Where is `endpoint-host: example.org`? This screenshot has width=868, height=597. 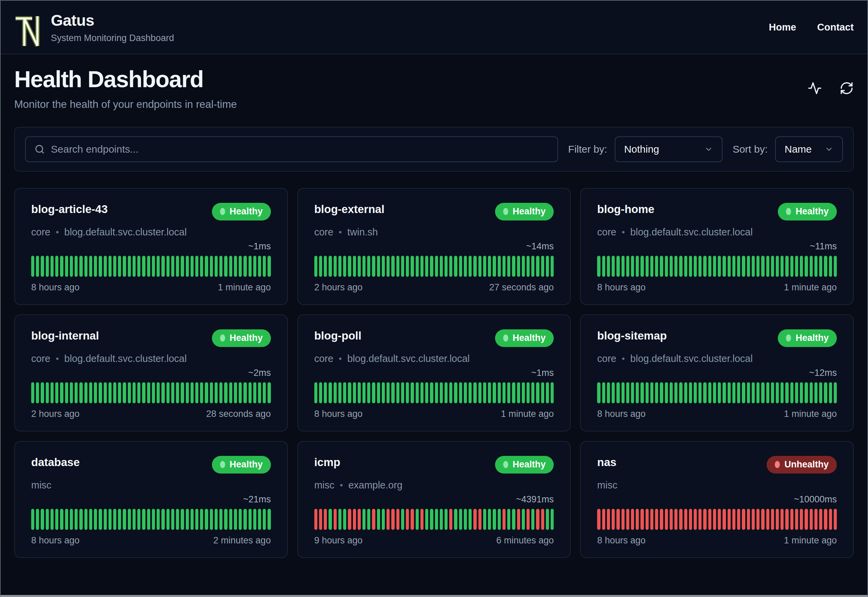 endpoint-host: example.org is located at coordinates (375, 485).